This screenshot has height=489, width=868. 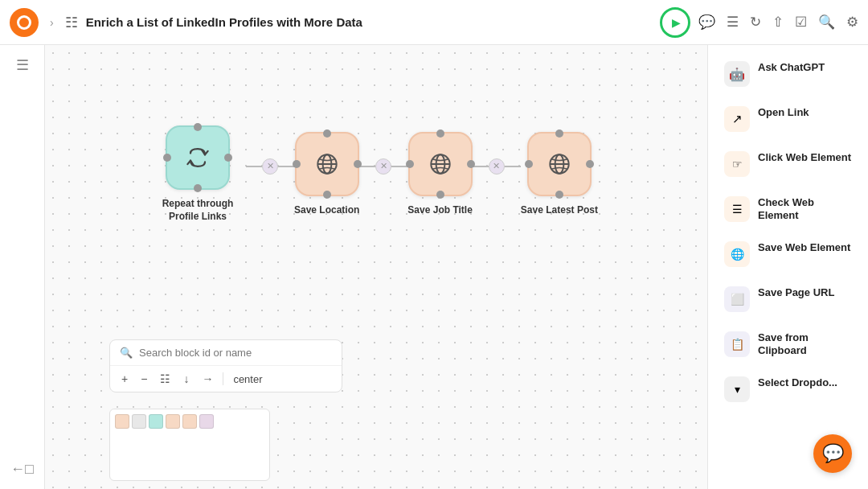 I want to click on panel-item-select-dropdown: ▾ Select Dropdo..., so click(x=788, y=389).